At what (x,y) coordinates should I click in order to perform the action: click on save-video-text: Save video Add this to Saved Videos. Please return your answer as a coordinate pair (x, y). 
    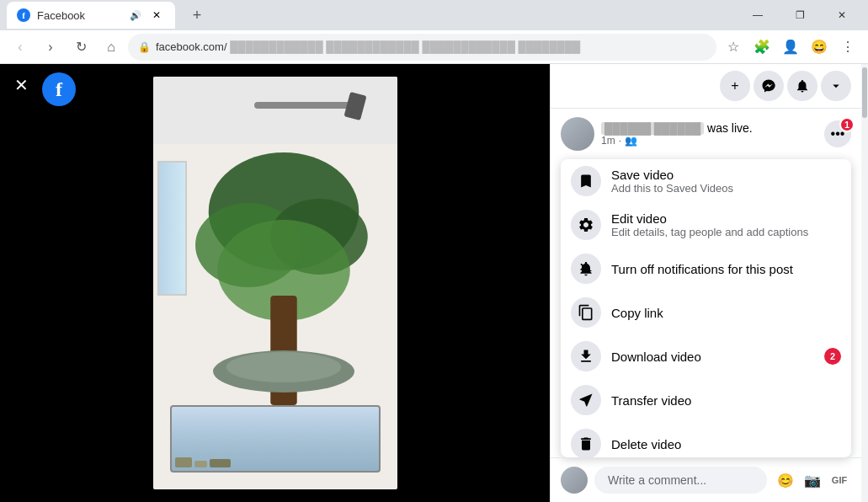
    Looking at the image, I should click on (726, 181).